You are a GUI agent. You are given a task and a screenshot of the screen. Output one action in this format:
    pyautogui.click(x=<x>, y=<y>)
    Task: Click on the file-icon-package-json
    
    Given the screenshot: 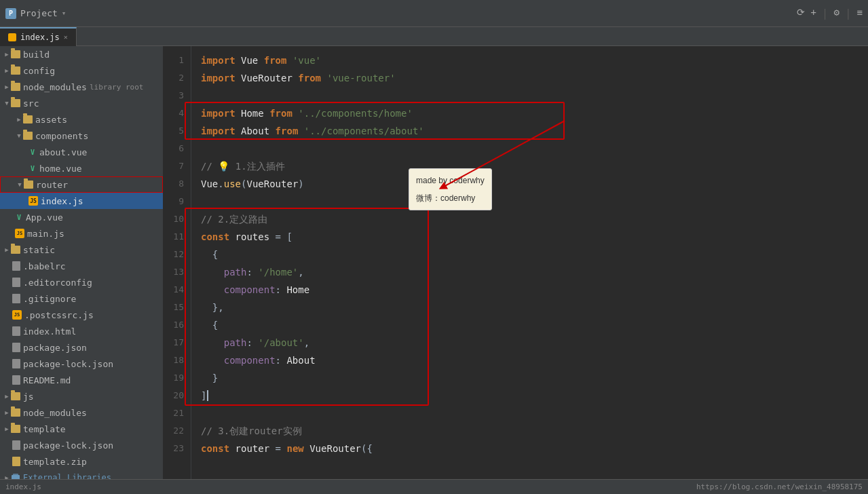 What is the action you would take?
    pyautogui.click(x=16, y=347)
    